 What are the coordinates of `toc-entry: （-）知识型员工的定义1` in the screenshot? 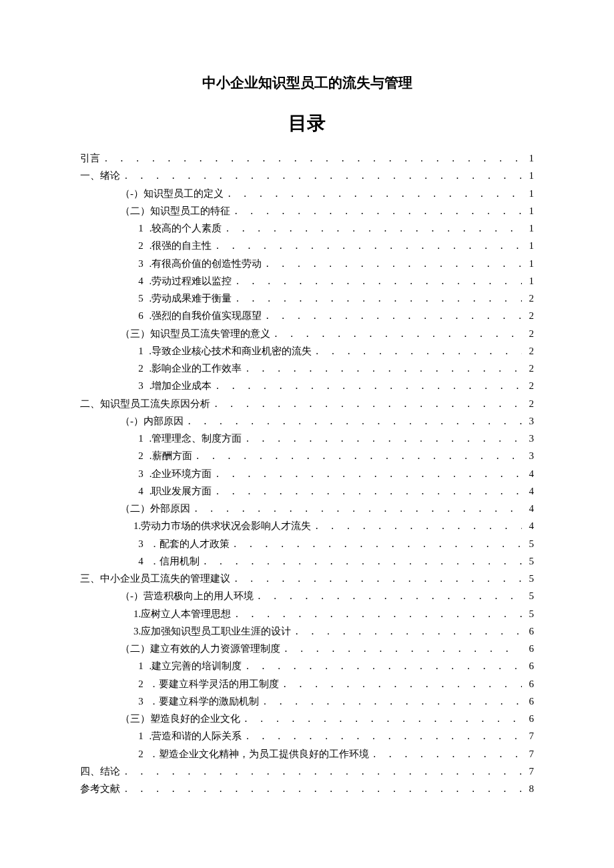 It's located at (307, 193).